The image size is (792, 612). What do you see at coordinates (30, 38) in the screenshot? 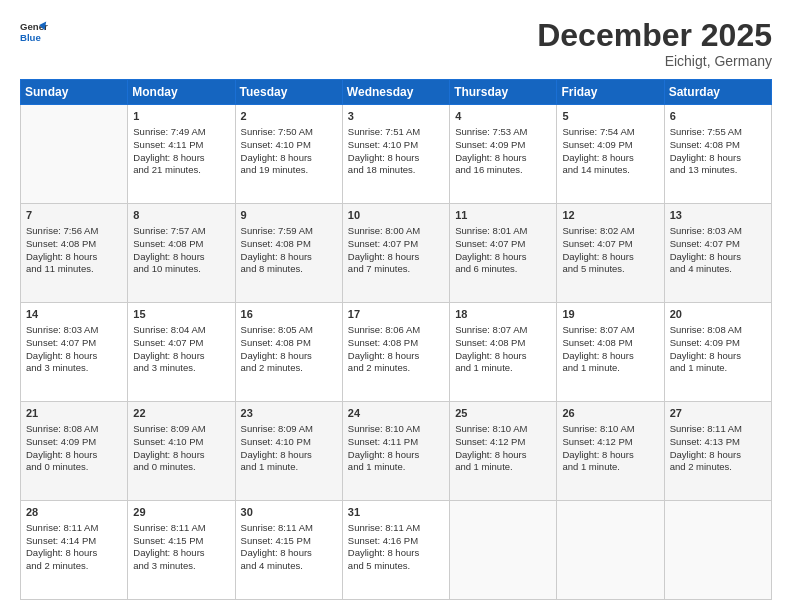
I see `svg-text: Blue` at bounding box center [30, 38].